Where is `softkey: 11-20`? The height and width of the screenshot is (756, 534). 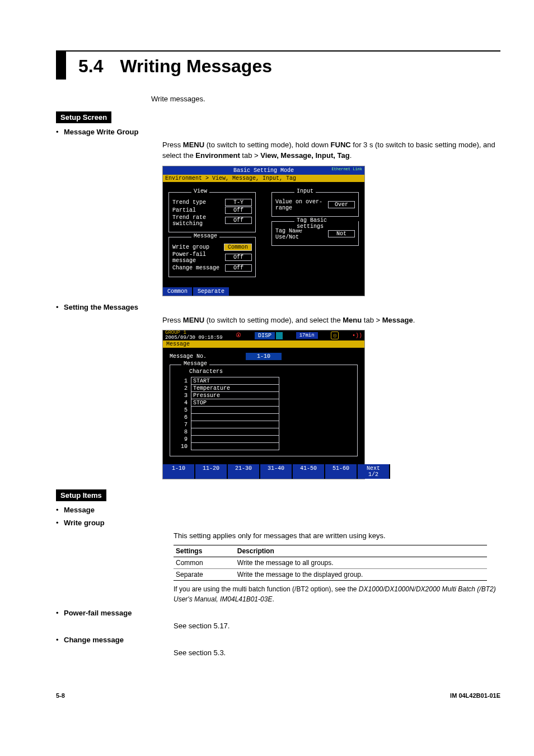 softkey: 11-20 is located at coordinates (212, 472).